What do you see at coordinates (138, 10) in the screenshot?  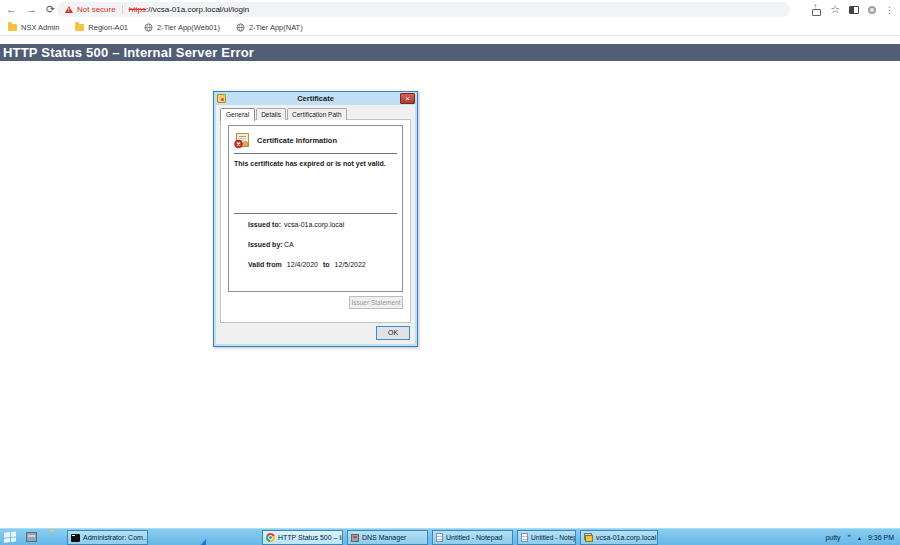 I see `url-protocol: https` at bounding box center [138, 10].